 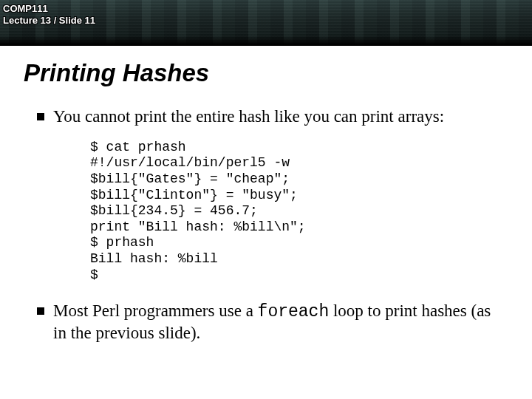 What do you see at coordinates (265, 9) in the screenshot?
I see `course-code: COMP111` at bounding box center [265, 9].